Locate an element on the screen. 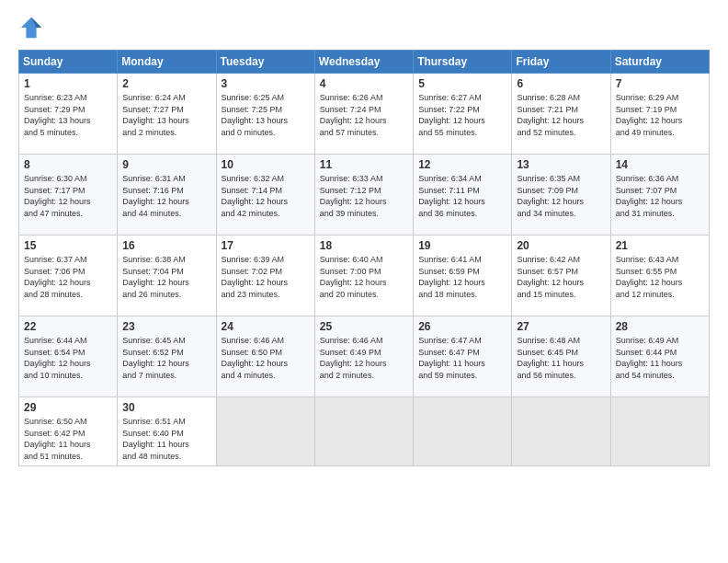 This screenshot has width=728, height=563. calendar-cell: 23Sunrise: 6:45 AM Sunset: 6:52 PM Dayli… is located at coordinates (167, 357).